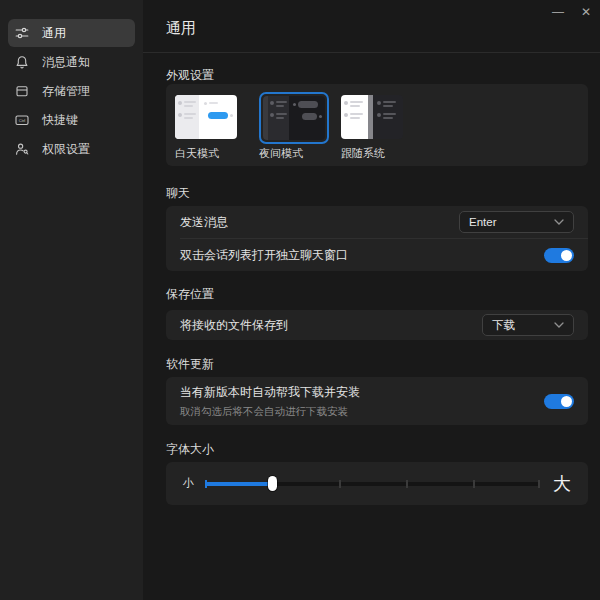 Image resolution: width=600 pixels, height=600 pixels. Describe the element at coordinates (206, 154) in the screenshot. I see `theme-label-day: 白天模式` at that location.